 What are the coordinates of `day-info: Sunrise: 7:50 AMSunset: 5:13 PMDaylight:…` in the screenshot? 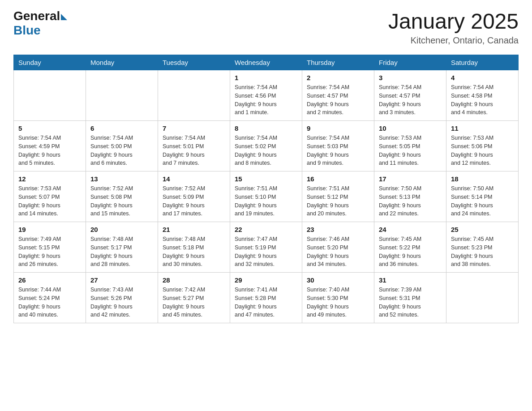 It's located at (410, 201).